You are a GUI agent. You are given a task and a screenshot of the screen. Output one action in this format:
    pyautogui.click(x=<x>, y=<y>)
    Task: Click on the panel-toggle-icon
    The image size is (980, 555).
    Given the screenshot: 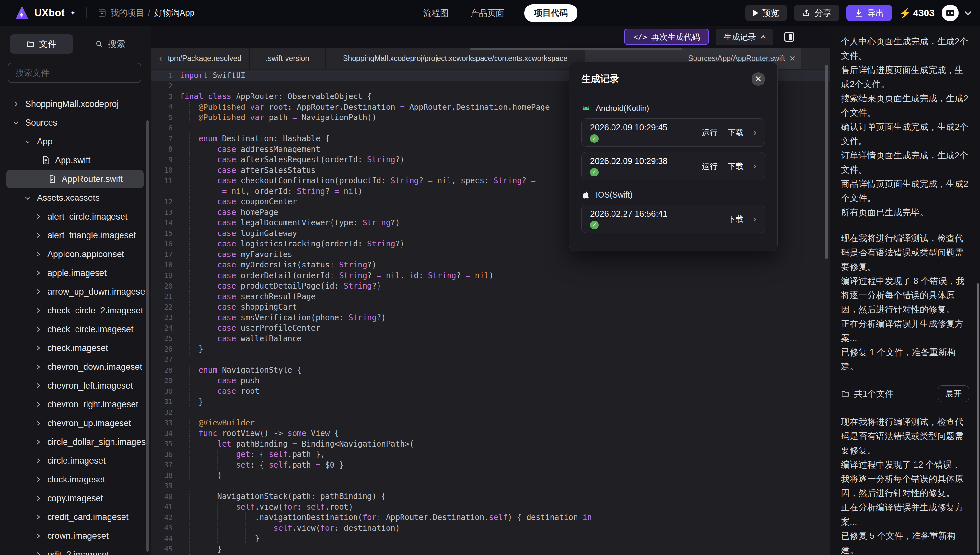 What is the action you would take?
    pyautogui.click(x=789, y=37)
    